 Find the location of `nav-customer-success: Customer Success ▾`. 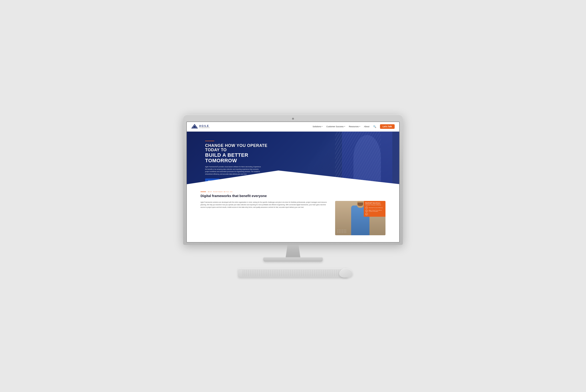

nav-customer-success: Customer Success ▾ is located at coordinates (336, 126).